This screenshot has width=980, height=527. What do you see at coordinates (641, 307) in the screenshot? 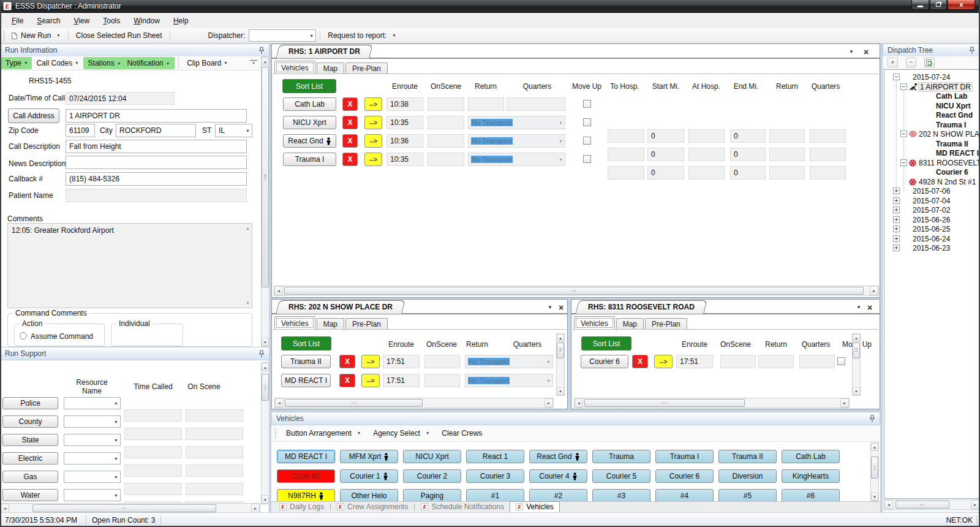
I see `window-title-tab: RHS: 8311 ROOSEVELT ROAD` at bounding box center [641, 307].